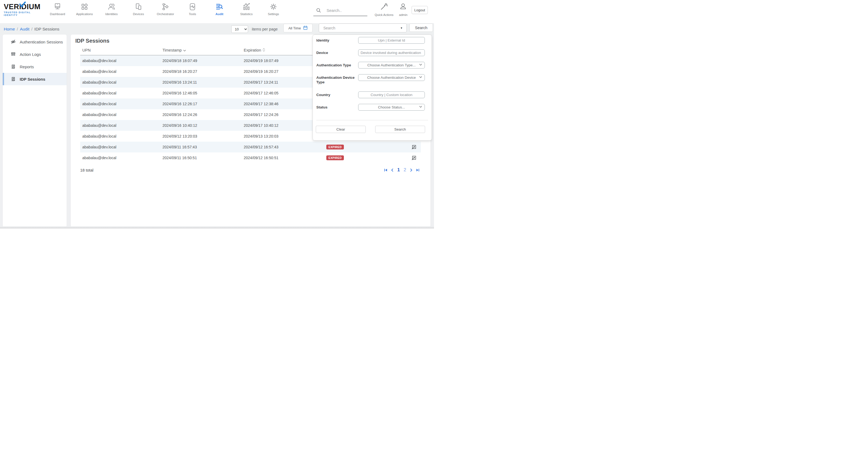 The width and height of the screenshot is (868, 457). Describe the element at coordinates (23, 5) in the screenshot. I see `brand-check-icon` at that location.